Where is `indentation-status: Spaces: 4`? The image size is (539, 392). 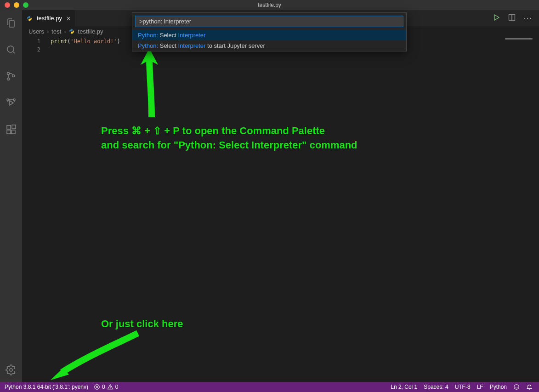
indentation-status: Spaces: 4 is located at coordinates (436, 387).